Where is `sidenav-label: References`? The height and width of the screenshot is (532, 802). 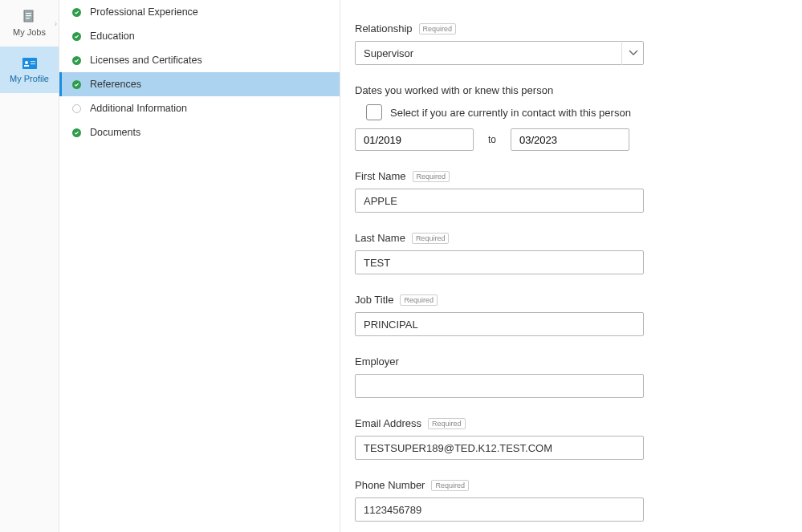 sidenav-label: References is located at coordinates (116, 84).